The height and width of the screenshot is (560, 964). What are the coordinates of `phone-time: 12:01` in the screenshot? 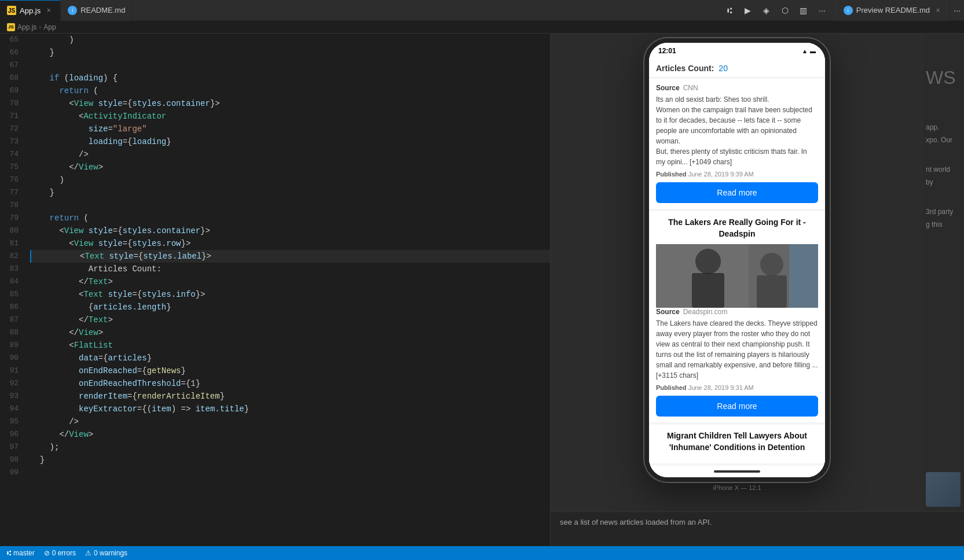 It's located at (667, 51).